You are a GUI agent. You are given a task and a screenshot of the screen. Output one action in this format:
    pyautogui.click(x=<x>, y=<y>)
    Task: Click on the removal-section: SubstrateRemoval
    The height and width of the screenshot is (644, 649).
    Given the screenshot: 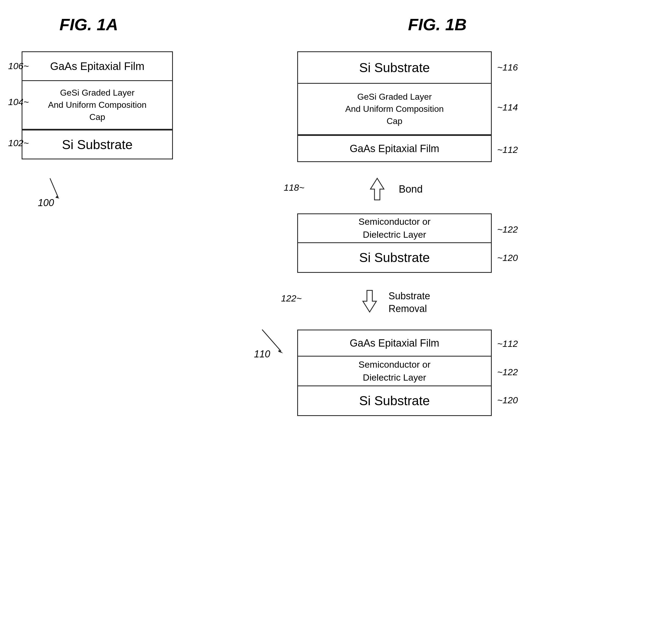 What is the action you would take?
    pyautogui.click(x=394, y=303)
    